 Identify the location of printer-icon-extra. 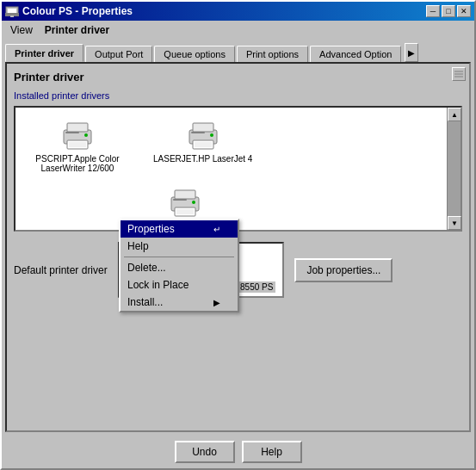
(185, 202).